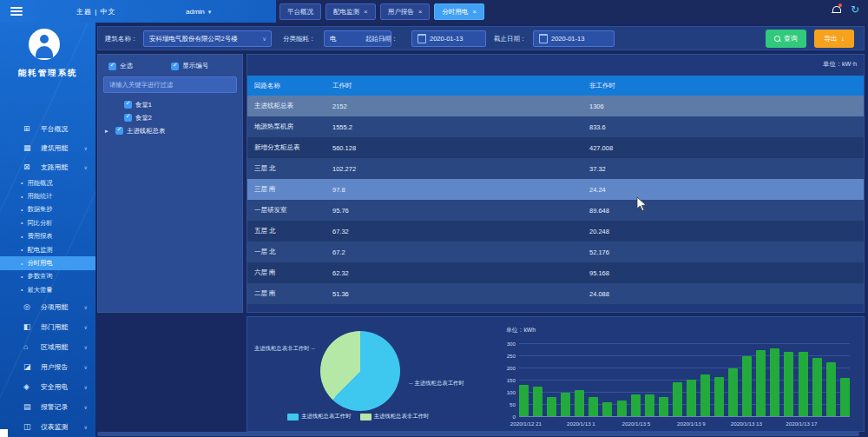  What do you see at coordinates (556, 148) in the screenshot?
I see `table-row: 新增分支柜总表560.128427.008` at bounding box center [556, 148].